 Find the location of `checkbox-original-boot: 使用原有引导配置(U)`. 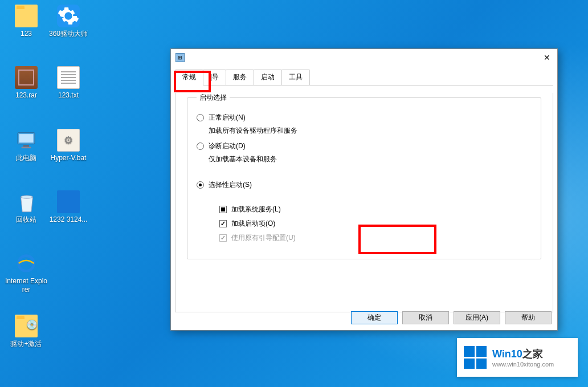

checkbox-original-boot: 使用原有引导配置(U) is located at coordinates (375, 238).